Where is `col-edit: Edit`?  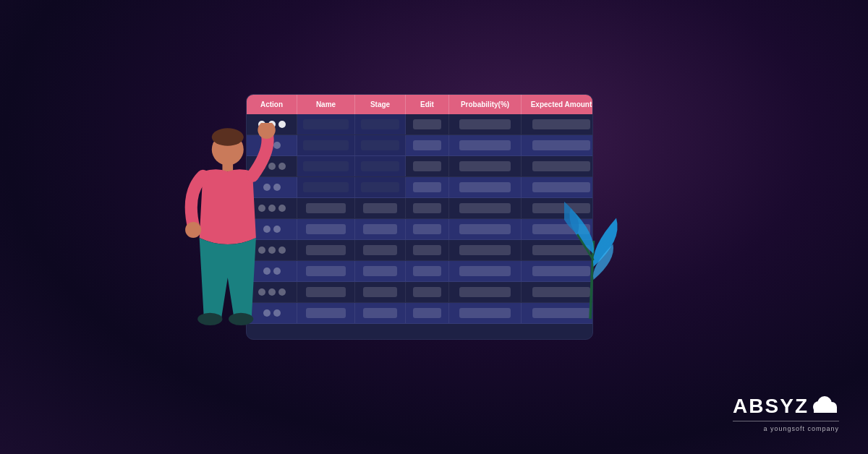
col-edit: Edit is located at coordinates (427, 104).